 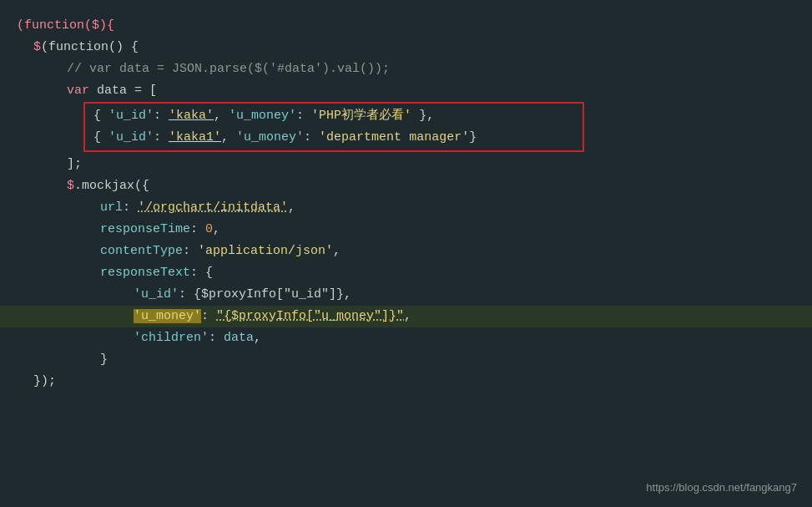 I want to click on code-token: (function() {, so click(x=90, y=47).